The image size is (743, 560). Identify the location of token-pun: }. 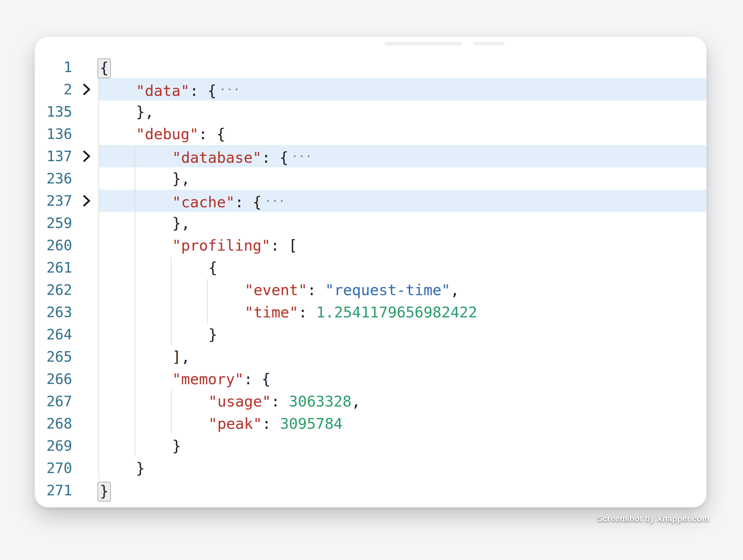
(177, 446).